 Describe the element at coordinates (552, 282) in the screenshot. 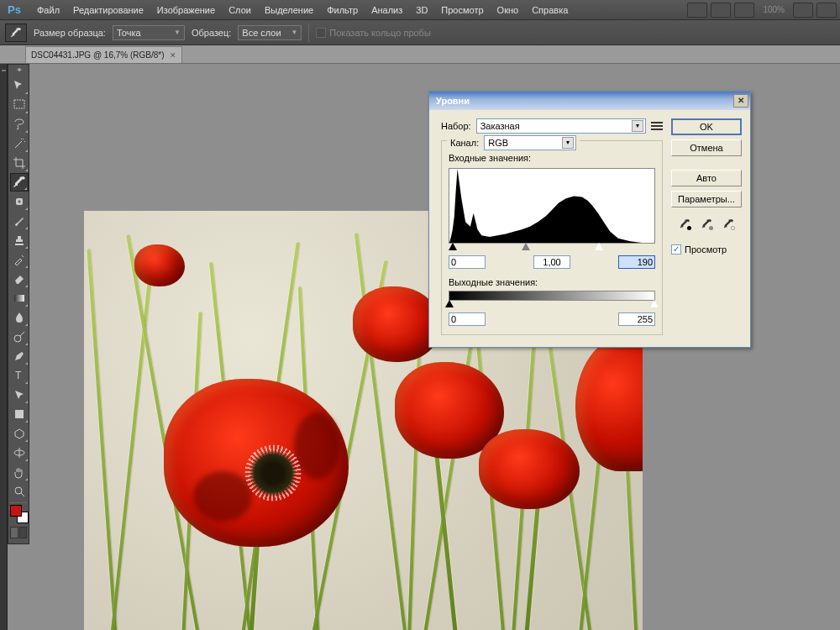

I see `output-label: Выходные значения:` at that location.